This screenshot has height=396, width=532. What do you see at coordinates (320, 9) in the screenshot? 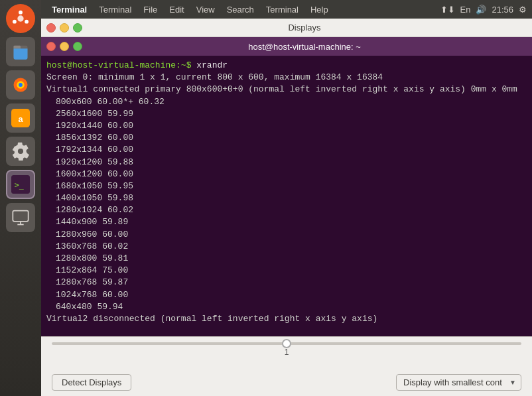
I see `menu-help: Help` at bounding box center [320, 9].